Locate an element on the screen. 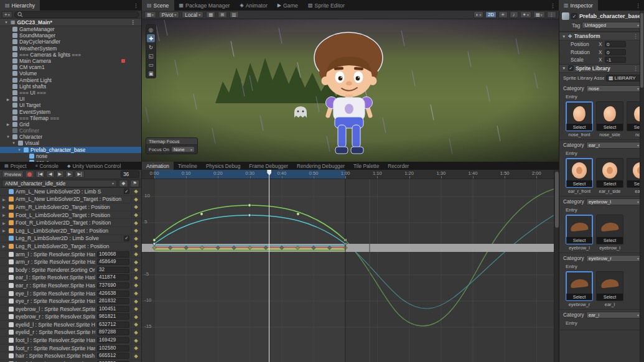  snap-tool-button: ⊞ is located at coordinates (222, 15).